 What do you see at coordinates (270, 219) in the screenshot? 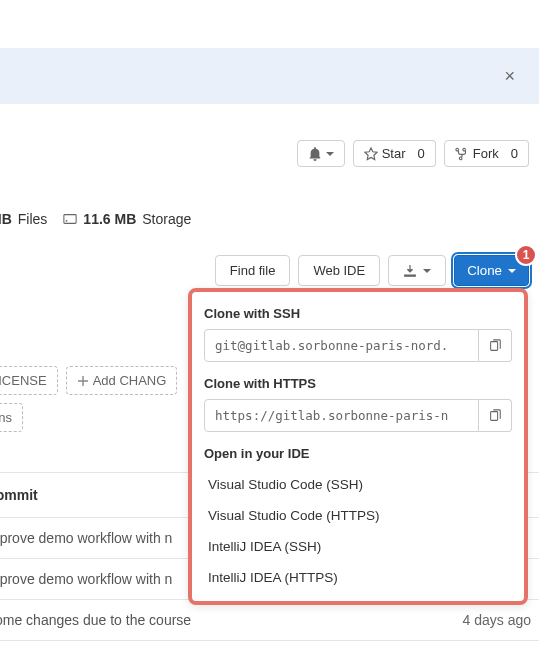
I see `storage-info-row: MB Files 11.6 MB Storage` at bounding box center [270, 219].